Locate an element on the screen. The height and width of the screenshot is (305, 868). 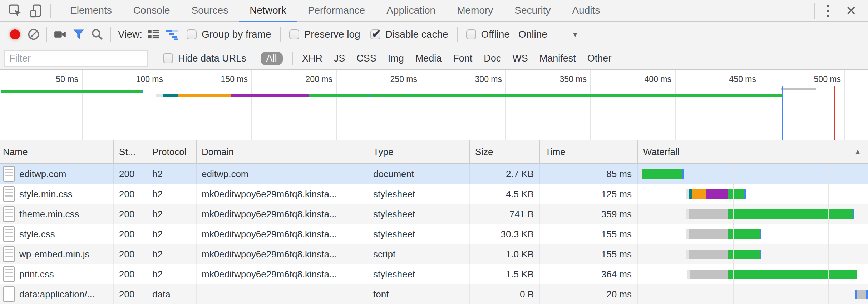
table-row-4: style.css 200 h2 mk0editwpoy6e29m6tq8.ki… is located at coordinates (434, 234).